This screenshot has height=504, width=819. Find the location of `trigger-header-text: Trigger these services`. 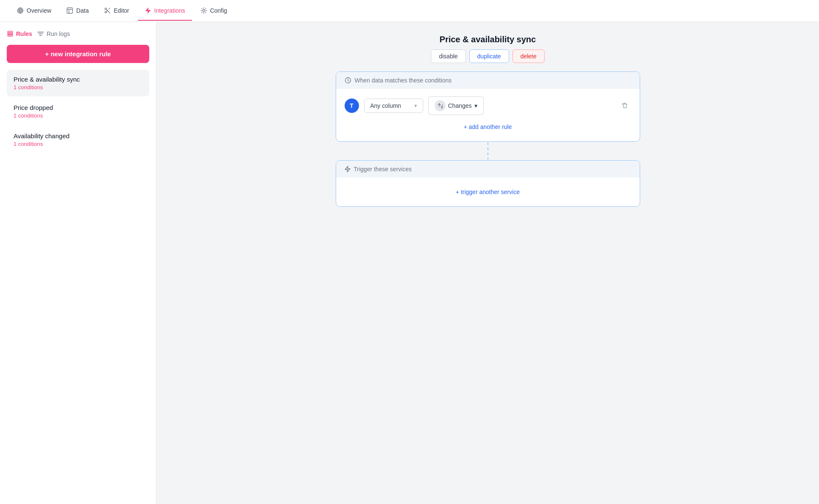

trigger-header-text: Trigger these services is located at coordinates (383, 169).